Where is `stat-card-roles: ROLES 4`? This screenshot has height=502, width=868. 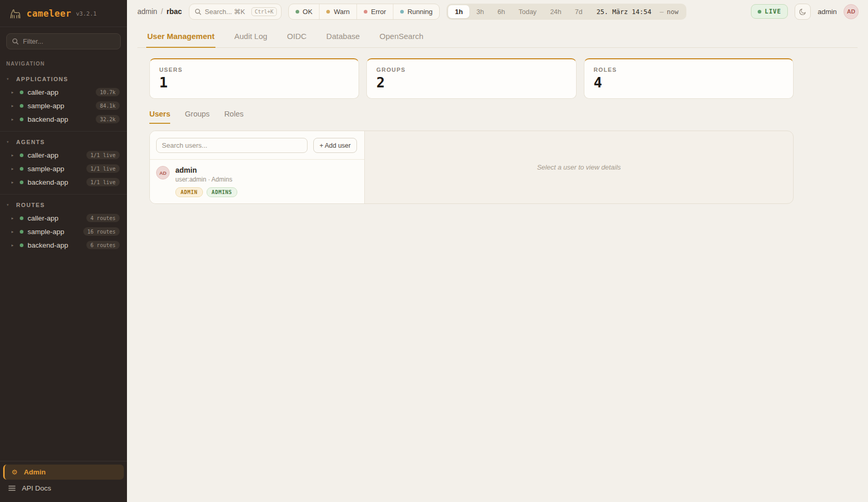 stat-card-roles: ROLES 4 is located at coordinates (689, 79).